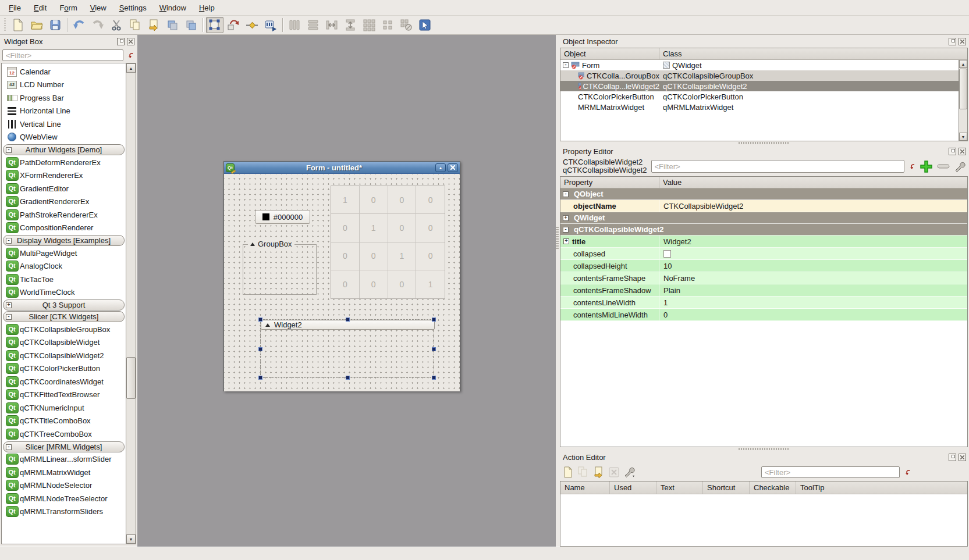  What do you see at coordinates (40, 8) in the screenshot?
I see `menu-edit: Edit` at bounding box center [40, 8].